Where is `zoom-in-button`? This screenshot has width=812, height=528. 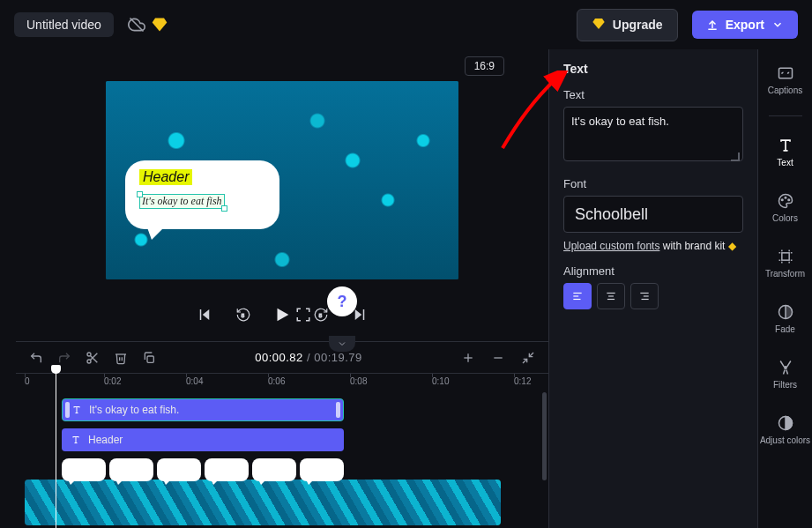
zoom-in-button is located at coordinates (468, 358).